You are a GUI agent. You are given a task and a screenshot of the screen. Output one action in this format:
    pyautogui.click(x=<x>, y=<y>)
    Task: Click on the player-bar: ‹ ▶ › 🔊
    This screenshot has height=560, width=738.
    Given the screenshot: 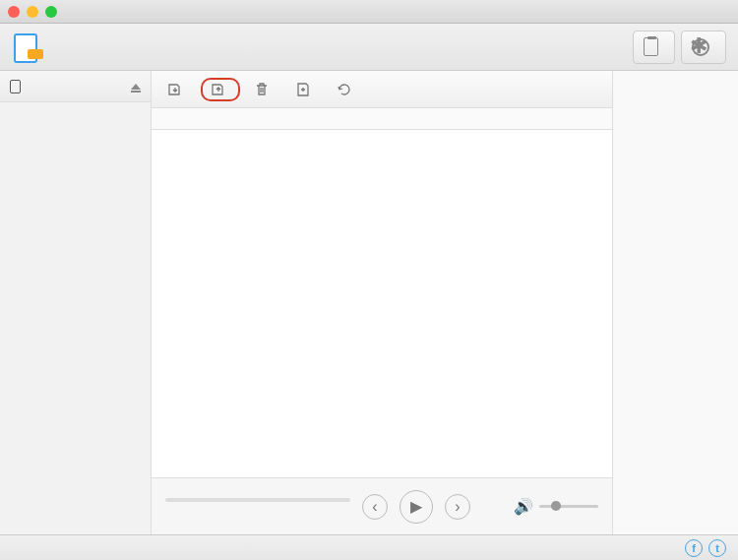 What is the action you would take?
    pyautogui.click(x=382, y=506)
    